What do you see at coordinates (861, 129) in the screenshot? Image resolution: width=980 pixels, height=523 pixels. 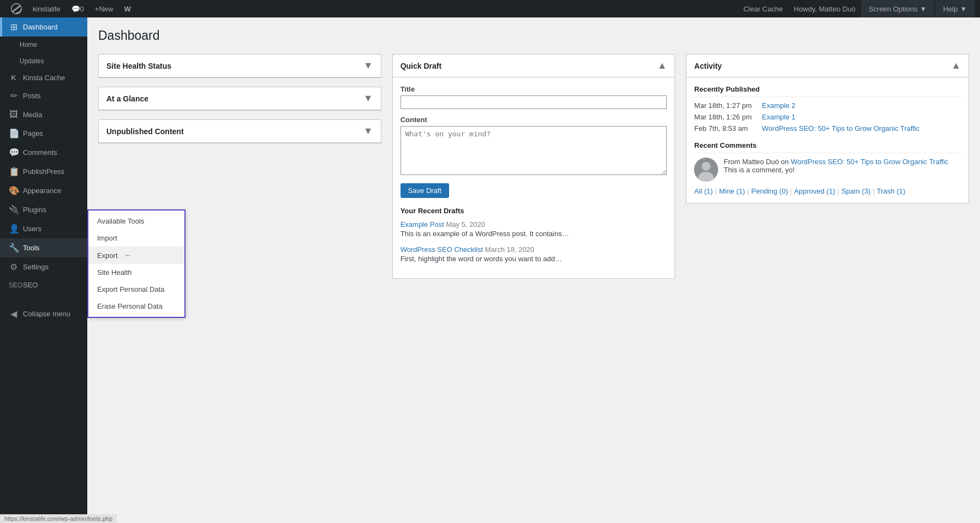 I see `pub-3-link: WordPress SEO: 50+ Tips to Grow Organic …` at bounding box center [861, 129].